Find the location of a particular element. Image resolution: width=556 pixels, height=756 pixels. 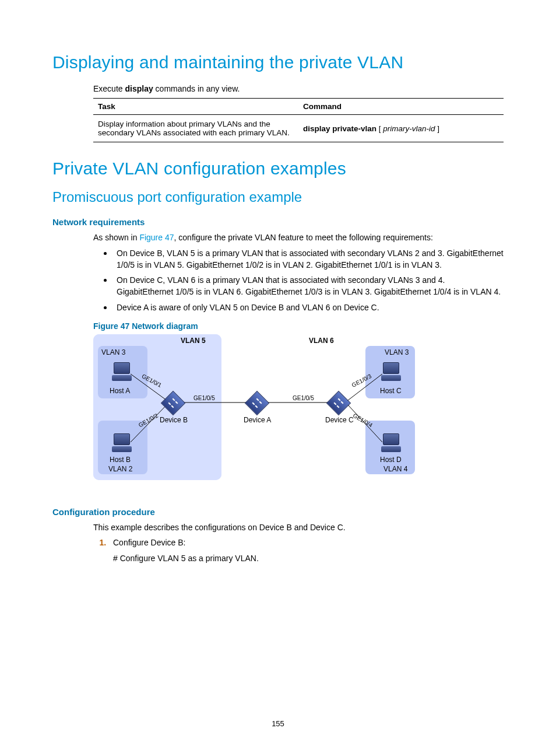

th-command: Command is located at coordinates (401, 107).